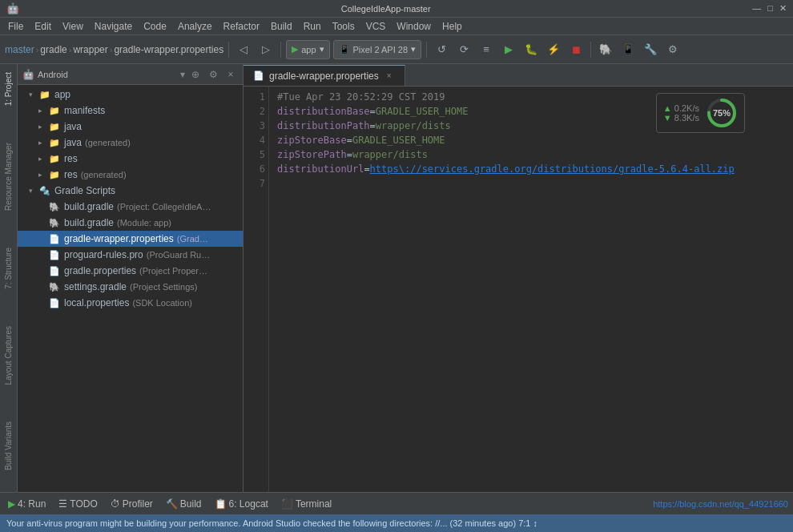 The width and height of the screenshot is (793, 532). I want to click on menu-file: File, so click(16, 26).